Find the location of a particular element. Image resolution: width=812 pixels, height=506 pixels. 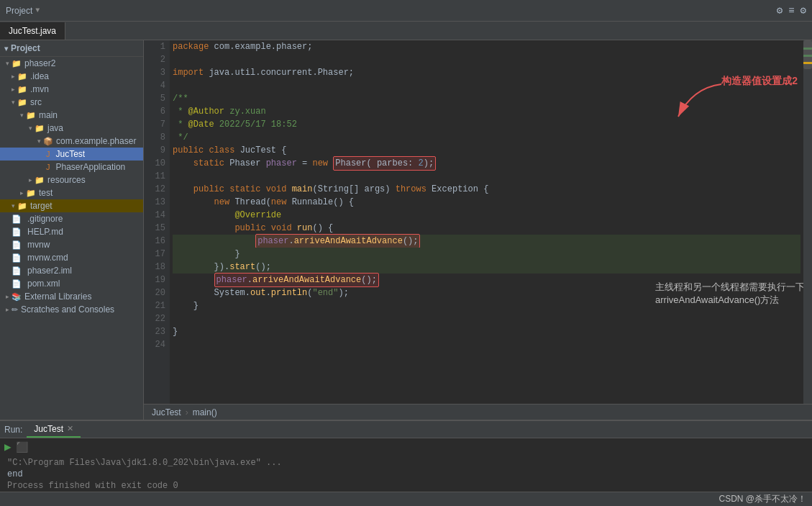

tree-label: Scratches and Consoles is located at coordinates (68, 310).